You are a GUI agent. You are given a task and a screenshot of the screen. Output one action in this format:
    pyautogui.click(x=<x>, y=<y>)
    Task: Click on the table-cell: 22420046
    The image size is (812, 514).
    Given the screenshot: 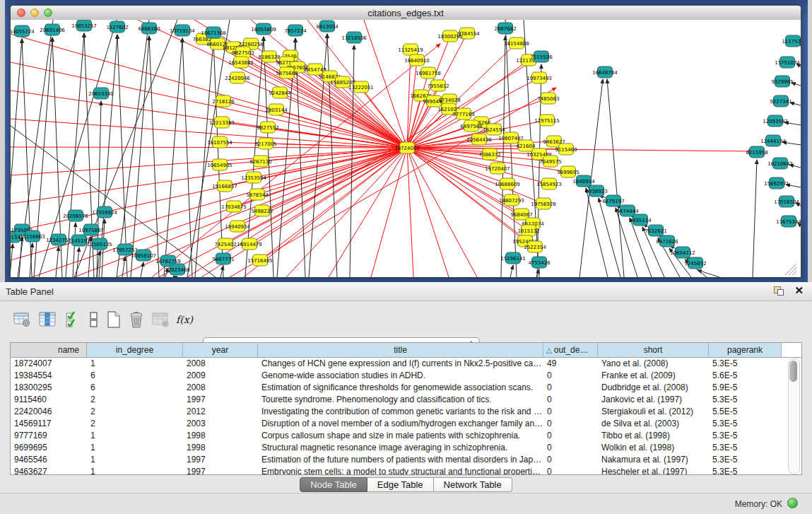 What is the action you would take?
    pyautogui.click(x=49, y=411)
    